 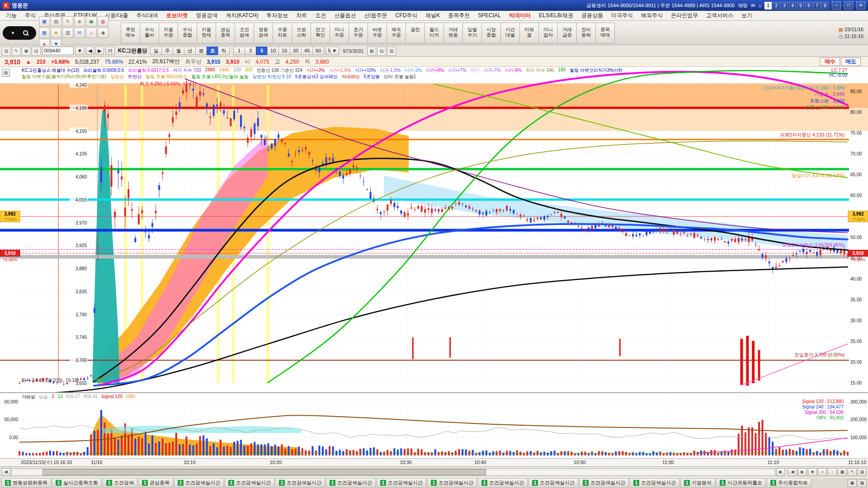 I want to click on zoom-in-icon: ＋, so click(x=822, y=472).